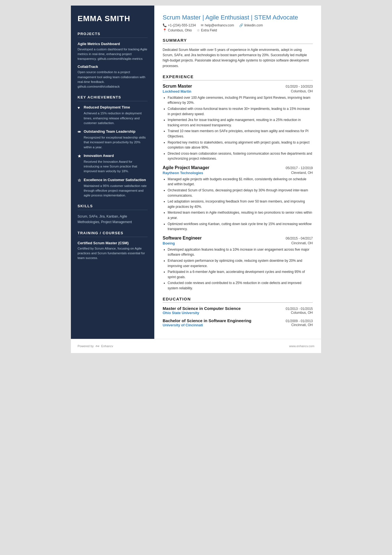  Describe the element at coordinates (113, 66) in the screenshot. I see `projects-list: Agile Metrics Dashboard Developed a cust…` at that location.